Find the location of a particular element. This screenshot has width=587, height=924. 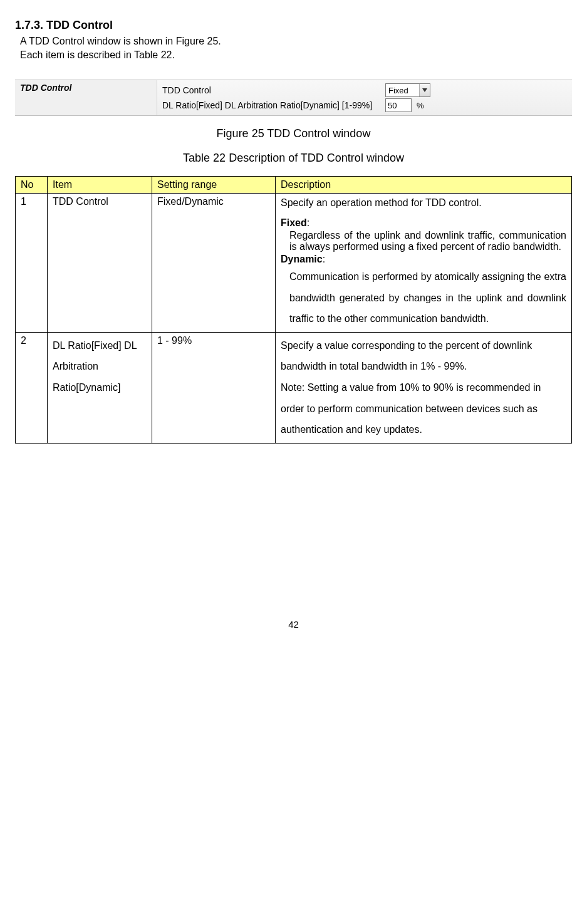

tdd-control-label: TDD Control is located at coordinates (272, 90).